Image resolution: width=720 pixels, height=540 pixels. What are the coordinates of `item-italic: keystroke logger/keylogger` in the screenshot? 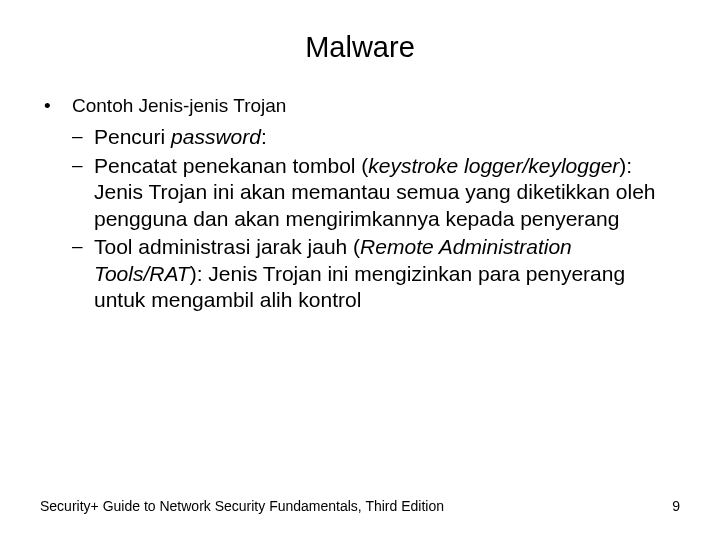 It's located at (494, 166).